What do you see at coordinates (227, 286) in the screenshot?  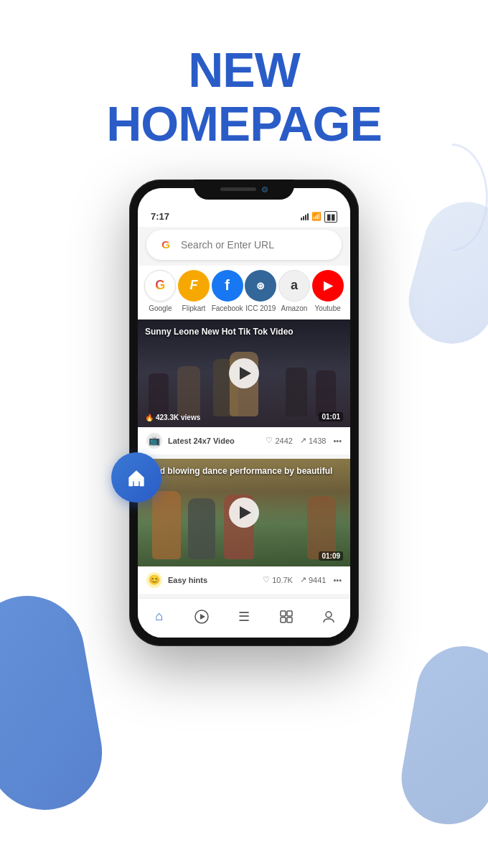 I see `facebook-icon: f` at bounding box center [227, 286].